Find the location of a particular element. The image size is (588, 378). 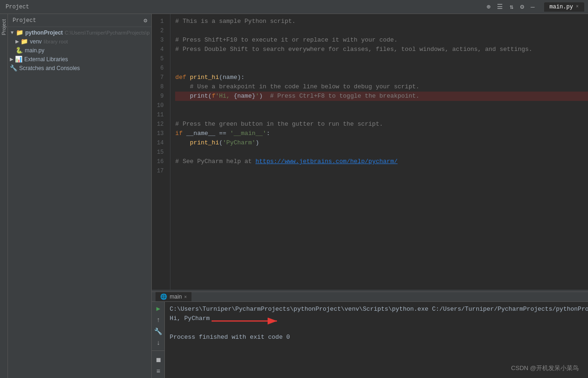

tree-item-venv: ▶ 📁 venv library root is located at coordinates (79, 41).